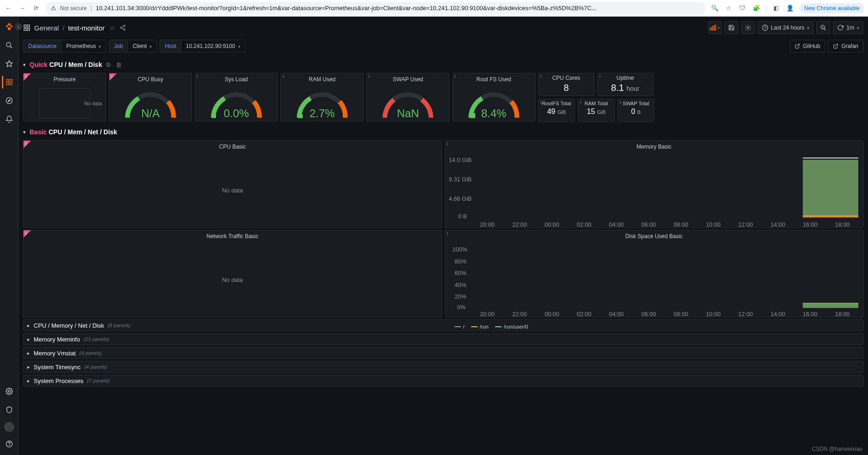  I want to click on link-github: GitHub, so click(808, 46).